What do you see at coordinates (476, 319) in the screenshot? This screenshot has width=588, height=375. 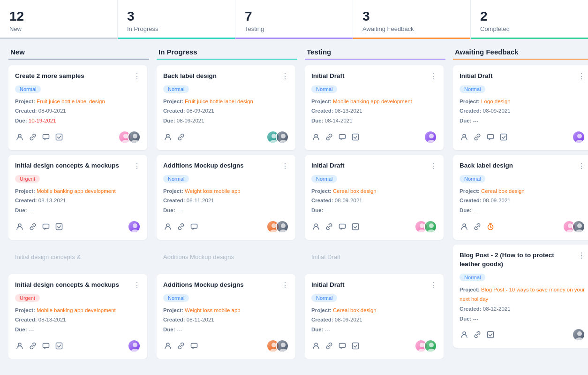 I see `due-value: ---` at bounding box center [476, 319].